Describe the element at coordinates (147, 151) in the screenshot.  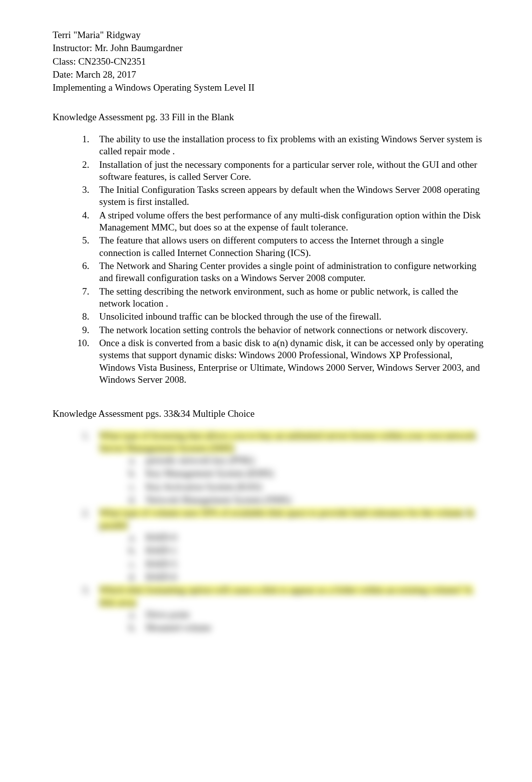
I see `answer: repair mode` at that location.